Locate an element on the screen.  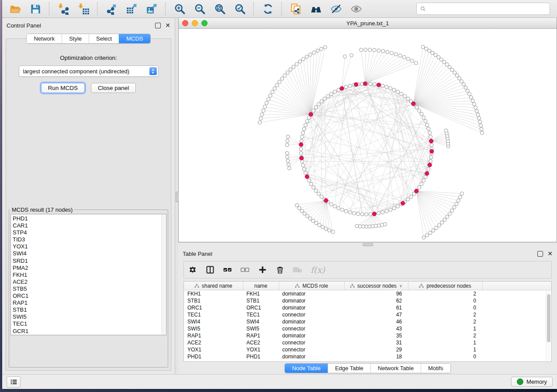
table-row: RAP1RAP1dominator352 is located at coordinates (368, 336).